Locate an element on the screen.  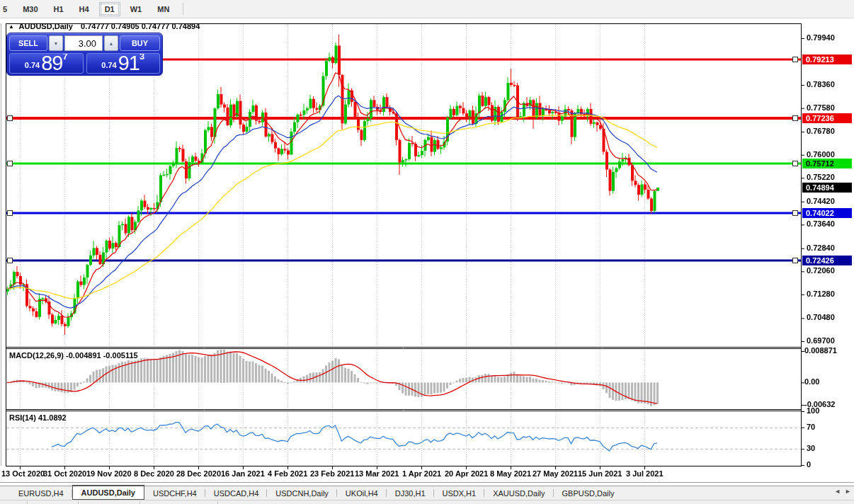
price-axis-tick-label: 0.71280 is located at coordinates (821, 294).